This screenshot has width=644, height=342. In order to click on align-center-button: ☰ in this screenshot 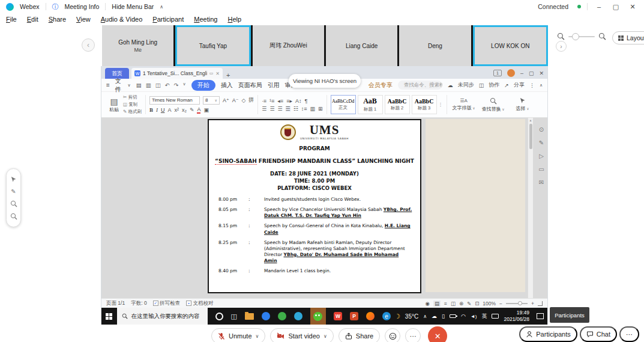, I will do `click(272, 109)`.